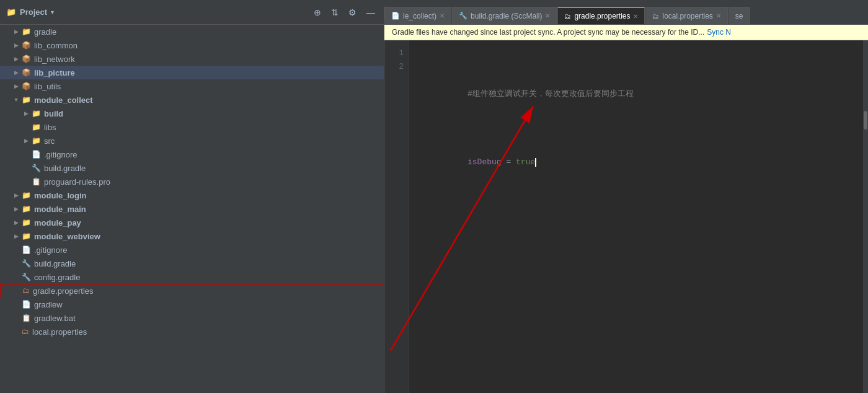  Describe the element at coordinates (192, 12) in the screenshot. I see `project-panel-header: 📁 Project ▾ ⊕ ⇅ ⚙ —` at that location.